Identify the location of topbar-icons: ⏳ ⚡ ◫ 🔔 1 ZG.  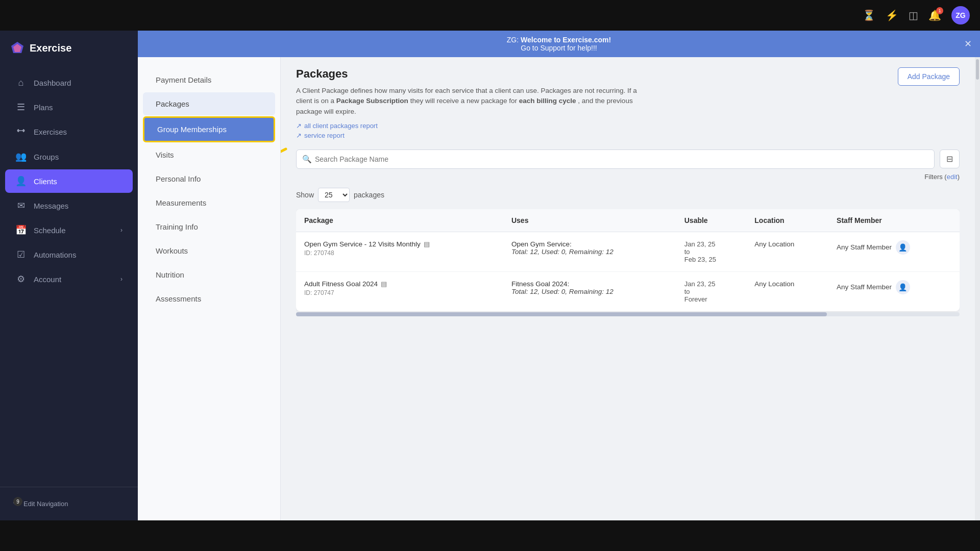
(916, 15).